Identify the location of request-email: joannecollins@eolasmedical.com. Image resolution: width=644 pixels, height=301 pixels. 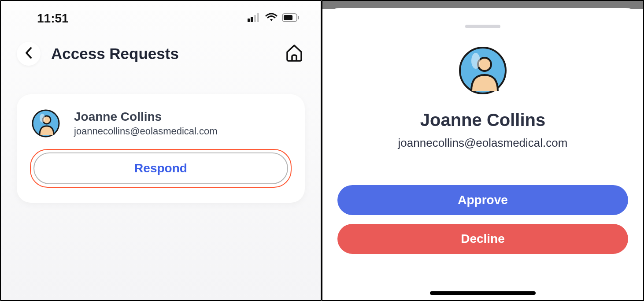
(146, 131).